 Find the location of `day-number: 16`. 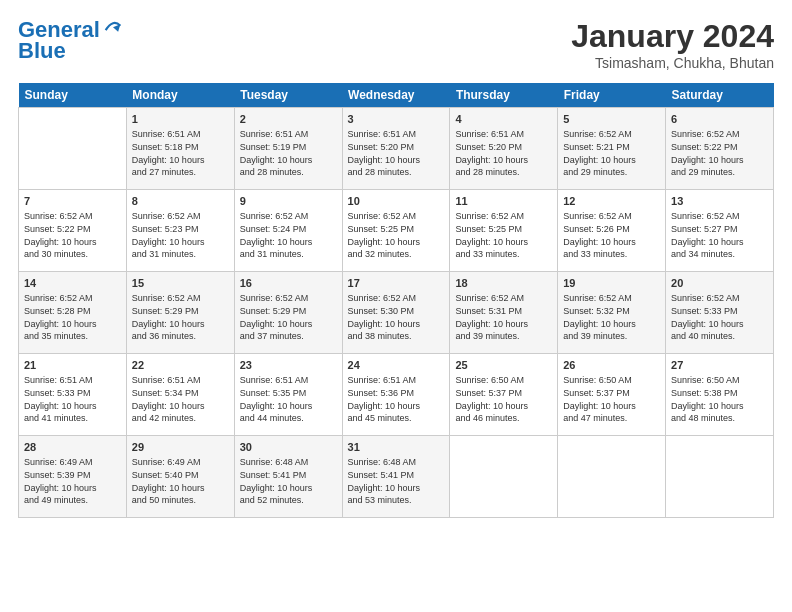

day-number: 16 is located at coordinates (288, 284).